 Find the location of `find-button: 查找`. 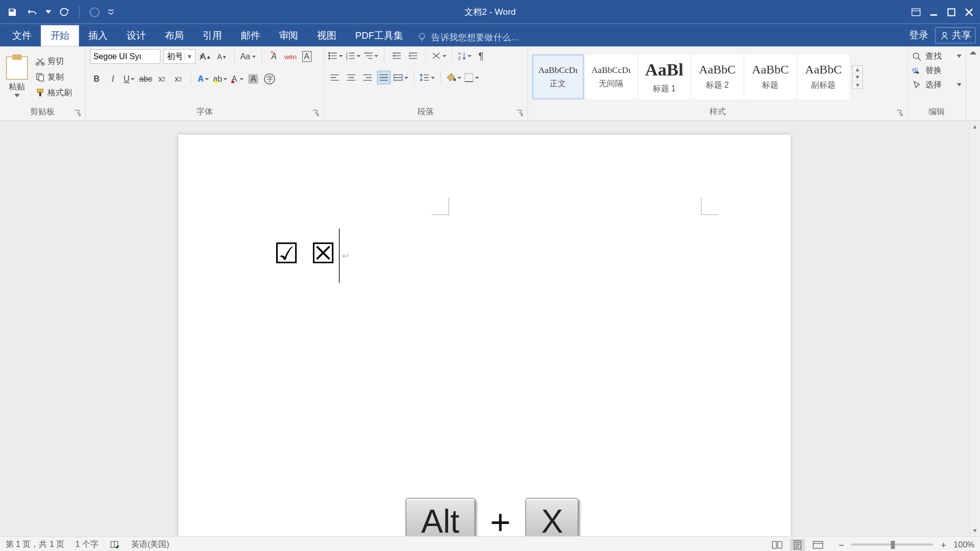

find-button: 查找 is located at coordinates (937, 56).